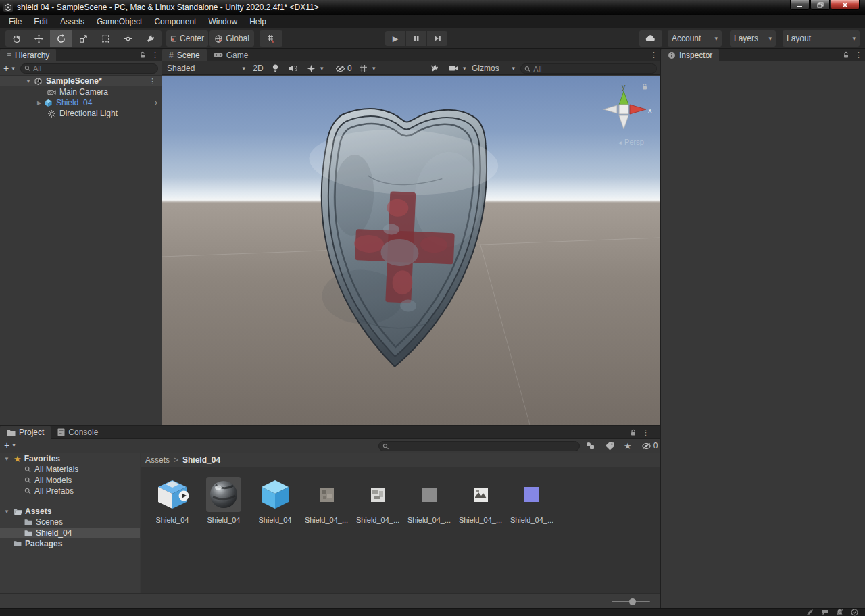 This screenshot has width=865, height=616. Describe the element at coordinates (70, 469) in the screenshot. I see `tree-all-materials: All Materials` at that location.